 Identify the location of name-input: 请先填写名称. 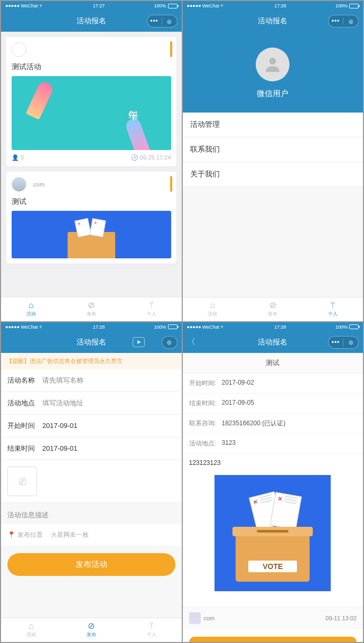
(109, 380).